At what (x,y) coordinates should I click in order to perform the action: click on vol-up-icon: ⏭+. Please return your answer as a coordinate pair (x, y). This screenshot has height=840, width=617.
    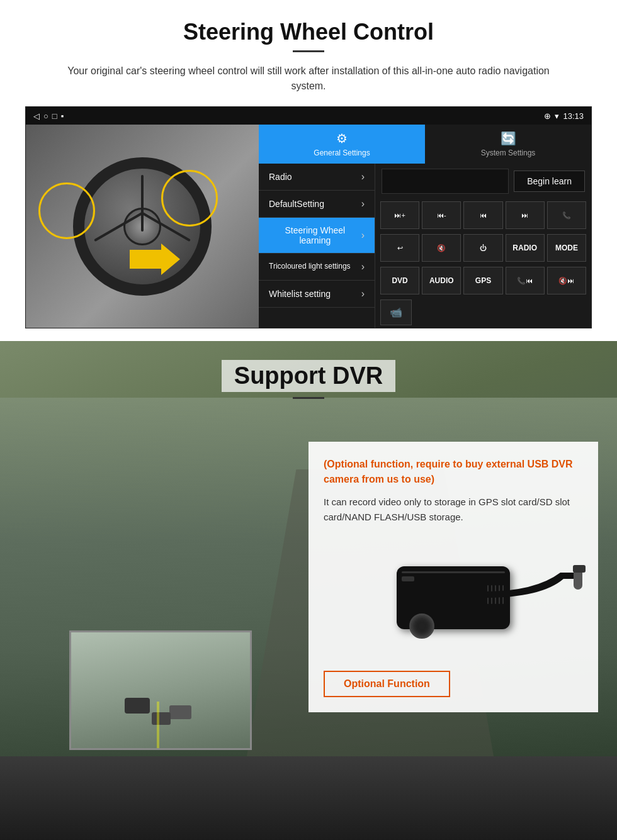
    Looking at the image, I should click on (399, 215).